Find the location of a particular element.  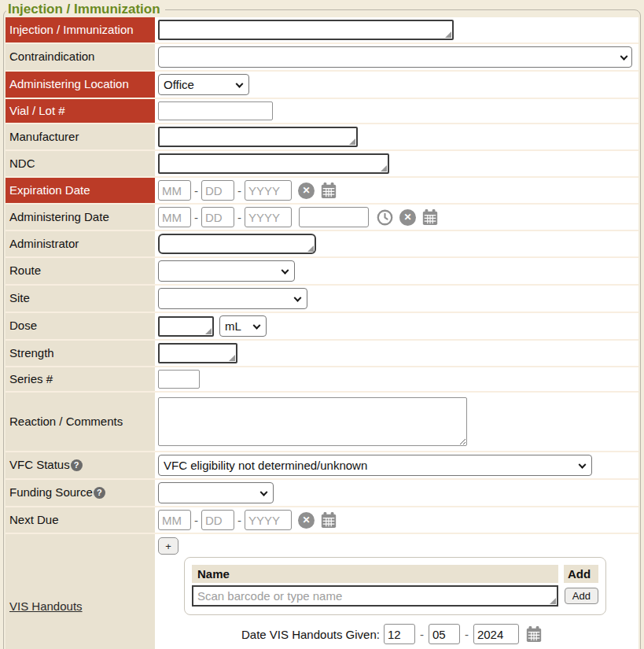

row-series: Series # is located at coordinates (322, 380).